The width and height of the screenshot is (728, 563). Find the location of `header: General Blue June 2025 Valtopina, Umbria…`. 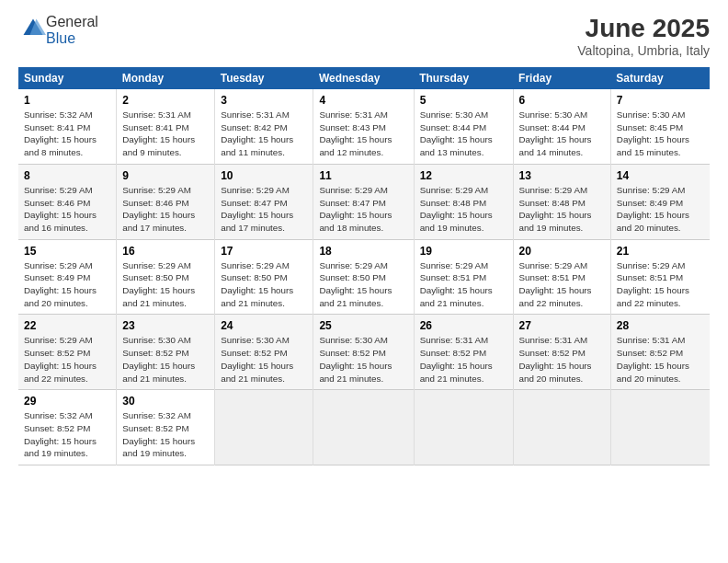

header: General Blue June 2025 Valtopina, Umbria… is located at coordinates (364, 36).